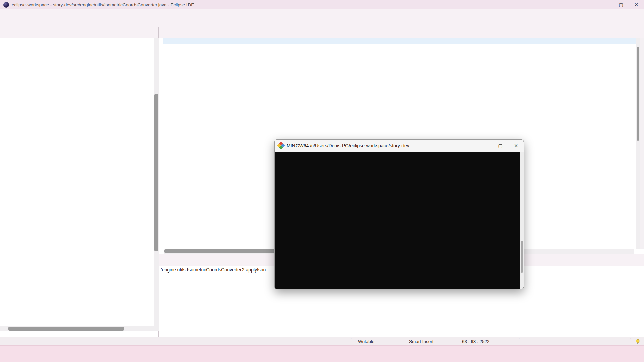 This screenshot has width=644, height=362. What do you see at coordinates (79, 33) in the screenshot?
I see `explorer-tab-row` at bounding box center [79, 33].